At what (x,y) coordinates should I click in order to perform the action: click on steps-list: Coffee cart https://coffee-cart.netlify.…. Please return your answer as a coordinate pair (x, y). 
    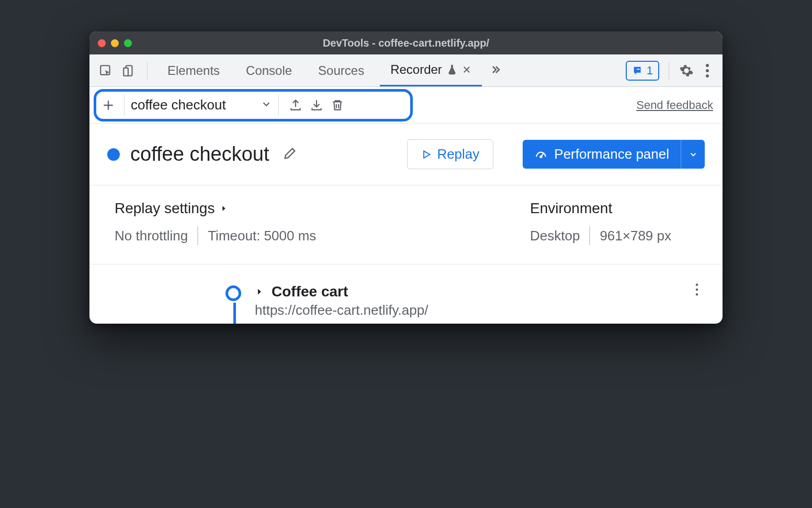
    Looking at the image, I should click on (406, 294).